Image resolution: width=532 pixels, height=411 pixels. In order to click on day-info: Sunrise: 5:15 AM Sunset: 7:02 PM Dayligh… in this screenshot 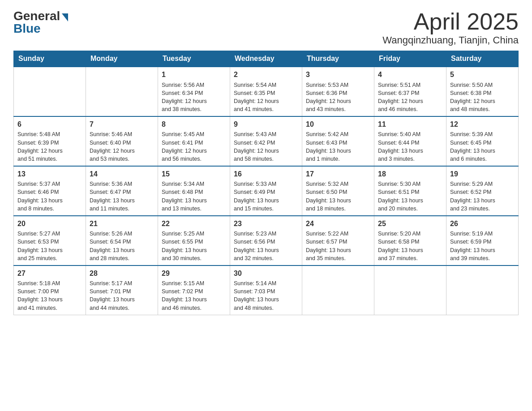, I will do `click(194, 295)`.